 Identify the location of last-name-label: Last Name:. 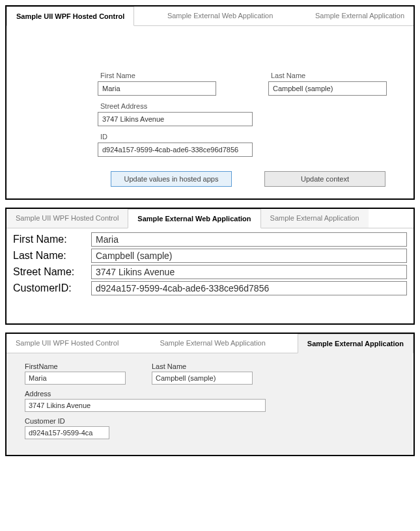
(52, 256).